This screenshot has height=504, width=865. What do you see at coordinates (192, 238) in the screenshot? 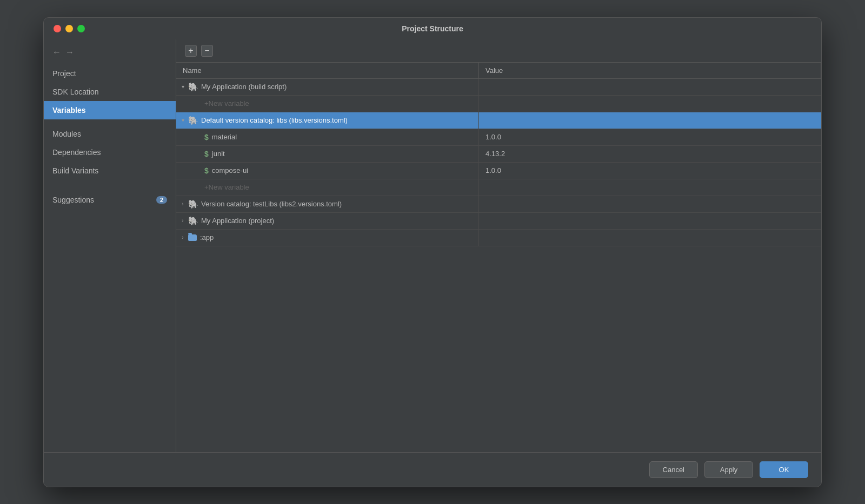
I see `folder-icon` at bounding box center [192, 238].